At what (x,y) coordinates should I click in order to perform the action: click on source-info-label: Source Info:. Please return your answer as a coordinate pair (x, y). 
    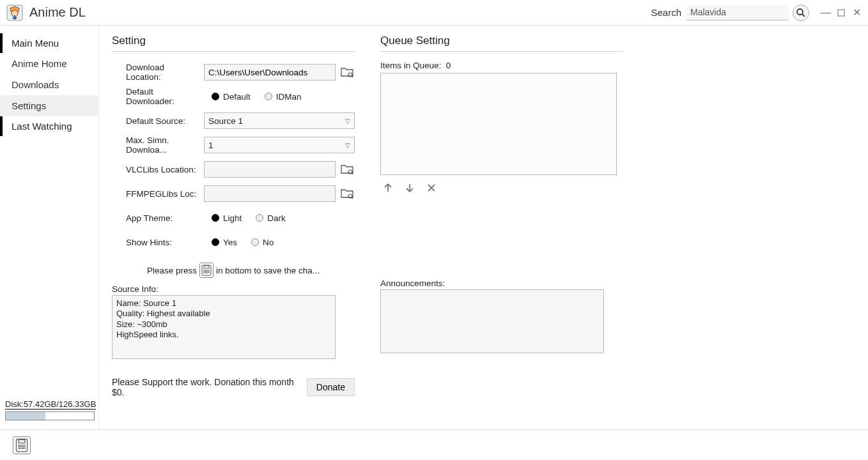
    Looking at the image, I should click on (233, 289).